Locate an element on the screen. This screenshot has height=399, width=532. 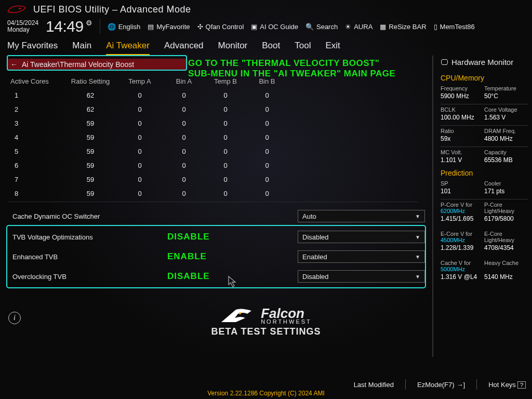
hw-label: Frequency is located at coordinates (462, 88).